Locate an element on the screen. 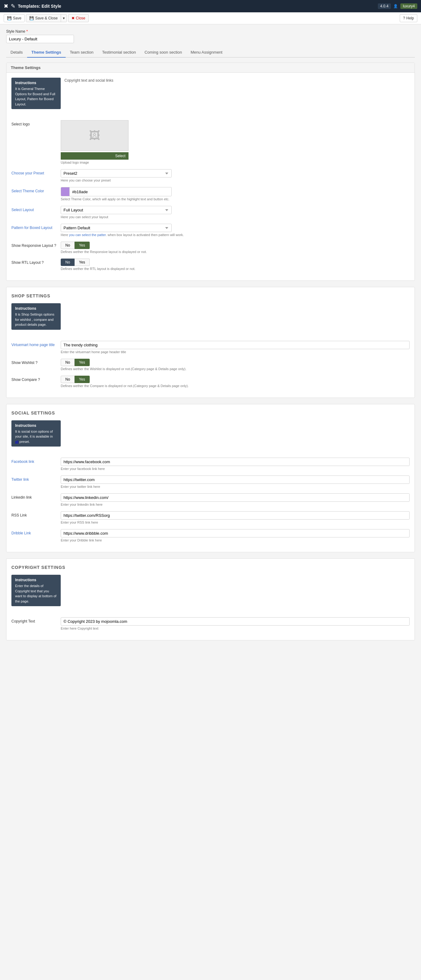 The height and width of the screenshot is (980, 421). theme-color-content: Select Theme Color, which will apply on … is located at coordinates (235, 194).